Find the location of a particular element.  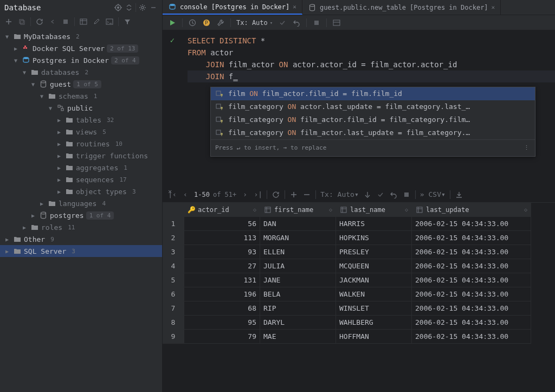

results-commit-icon is located at coordinates (380, 195).